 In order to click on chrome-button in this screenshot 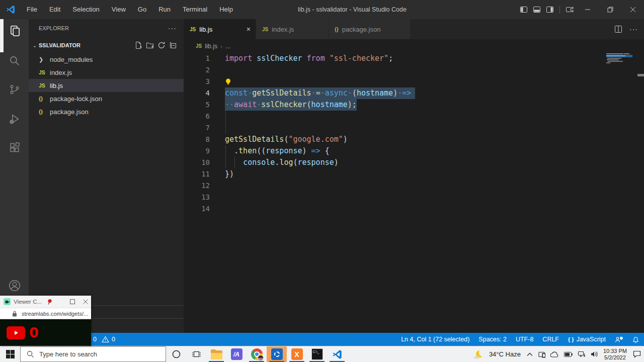, I will do `click(257, 354)`.